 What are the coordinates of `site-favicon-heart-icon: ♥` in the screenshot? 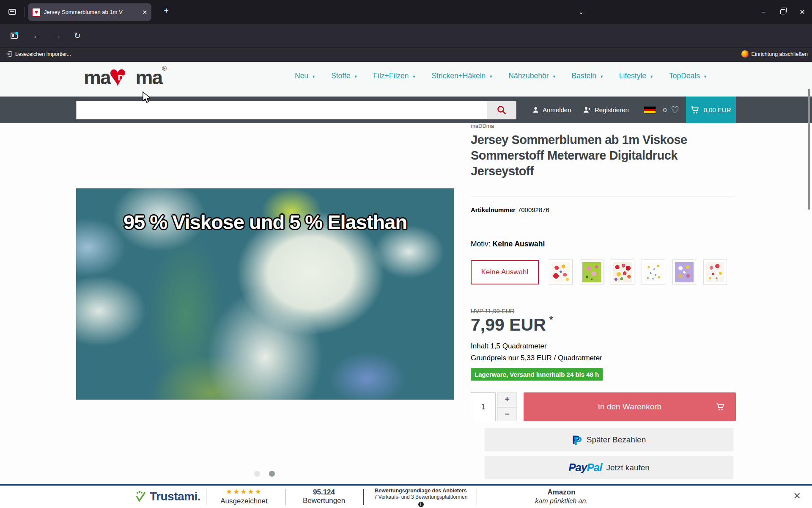 It's located at (36, 12).